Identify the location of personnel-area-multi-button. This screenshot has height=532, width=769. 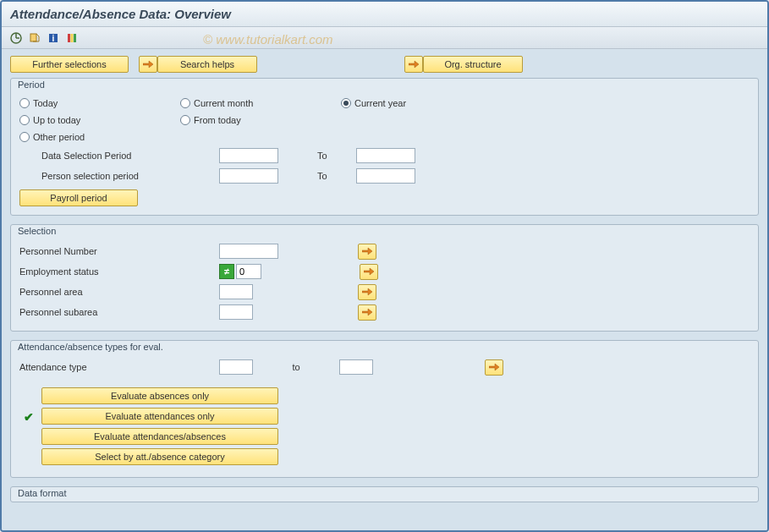
(367, 293).